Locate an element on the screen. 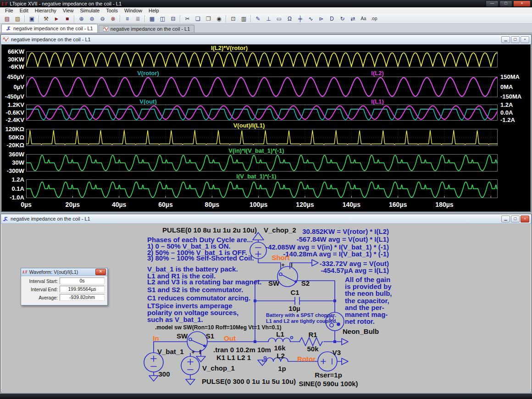 Image resolution: width=532 pixels, height=399 pixels. paste-icon: ❐ is located at coordinates (208, 19).